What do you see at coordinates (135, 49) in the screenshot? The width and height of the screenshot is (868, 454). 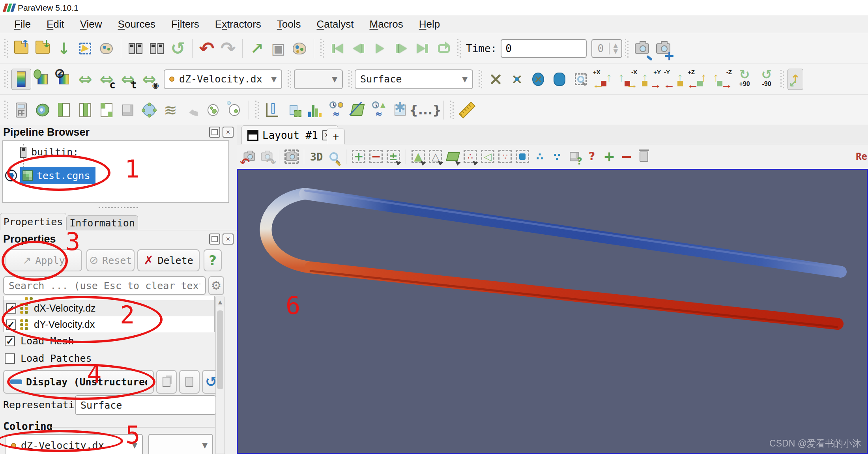 I see `connect-server-button` at bounding box center [135, 49].